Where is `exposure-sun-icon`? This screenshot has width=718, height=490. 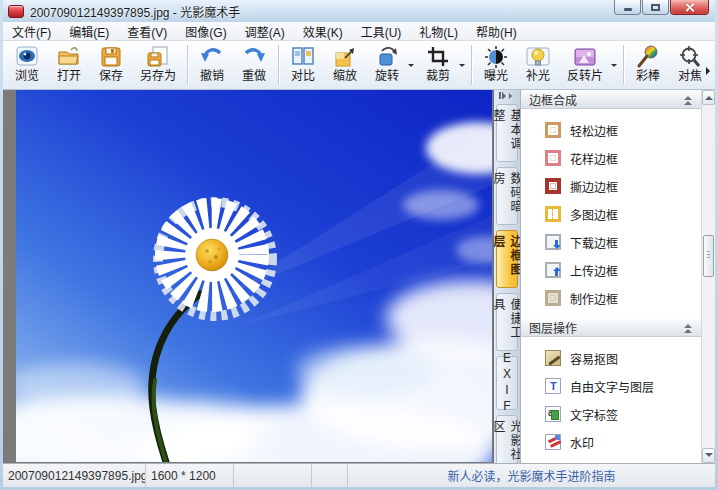
exposure-sun-icon is located at coordinates (496, 57).